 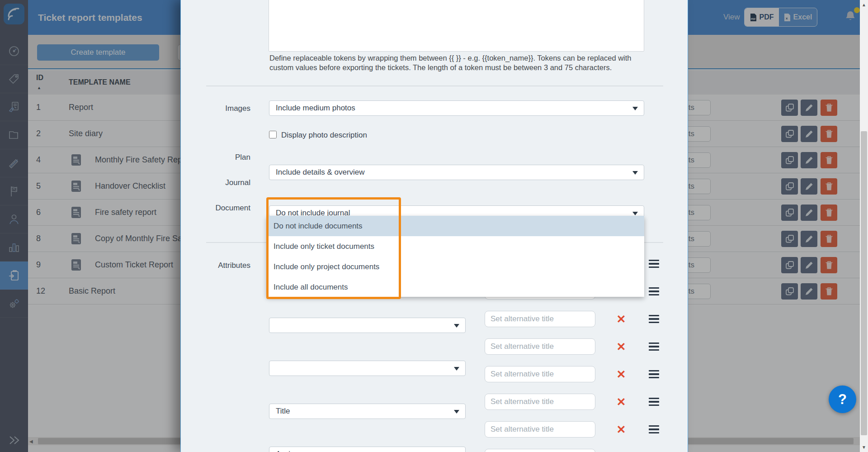 What do you see at coordinates (457, 108) in the screenshot?
I see `images-select: Include medium photos` at bounding box center [457, 108].